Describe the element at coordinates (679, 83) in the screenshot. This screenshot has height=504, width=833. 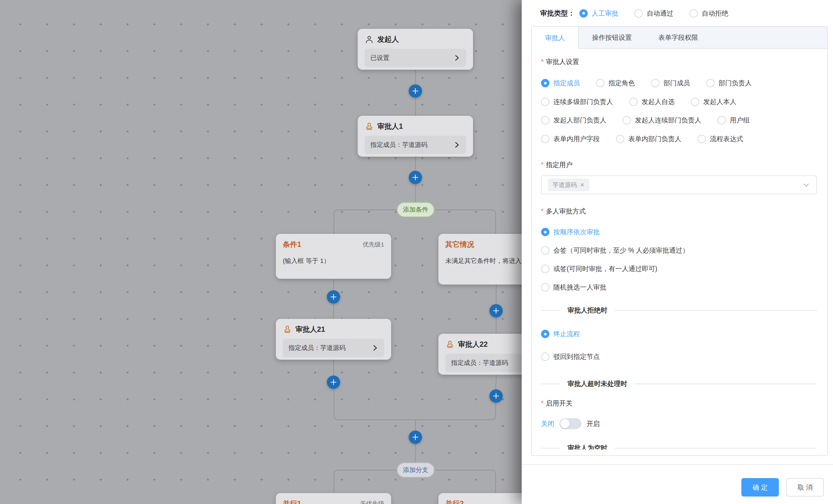
I see `approver-setting-row1: 指定成员 指定角色 部门成员 部门负责人` at that location.